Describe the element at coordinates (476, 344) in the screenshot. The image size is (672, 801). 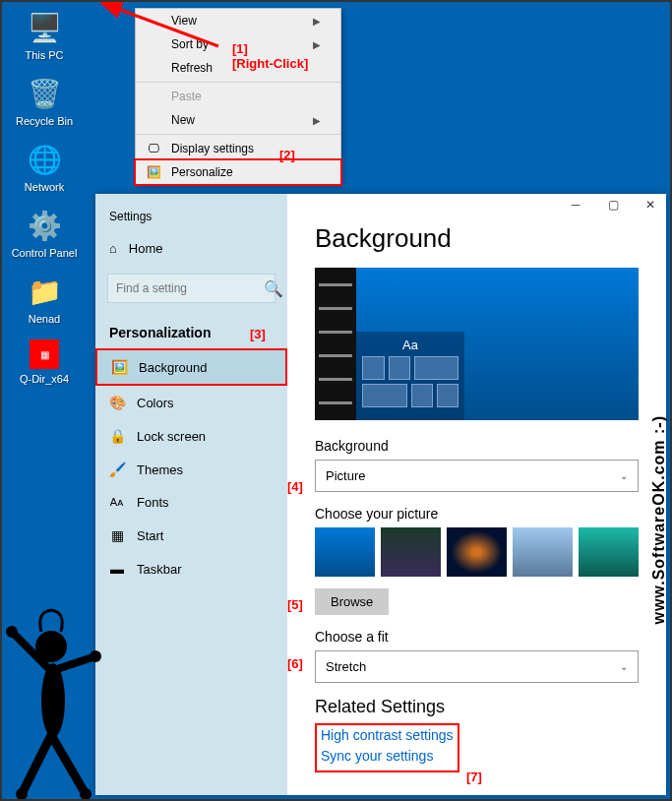
I see `desktop-preview: Aa` at that location.